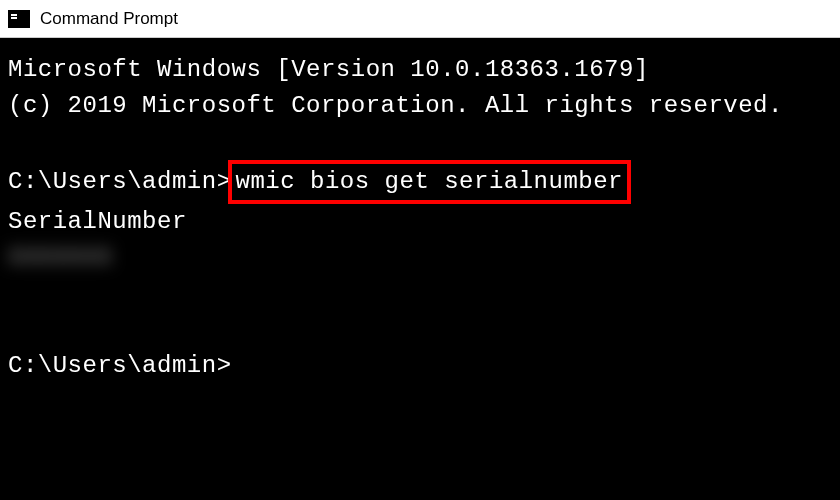  What do you see at coordinates (420, 366) in the screenshot?
I see `command-line-2: C:\Users\admin>` at bounding box center [420, 366].